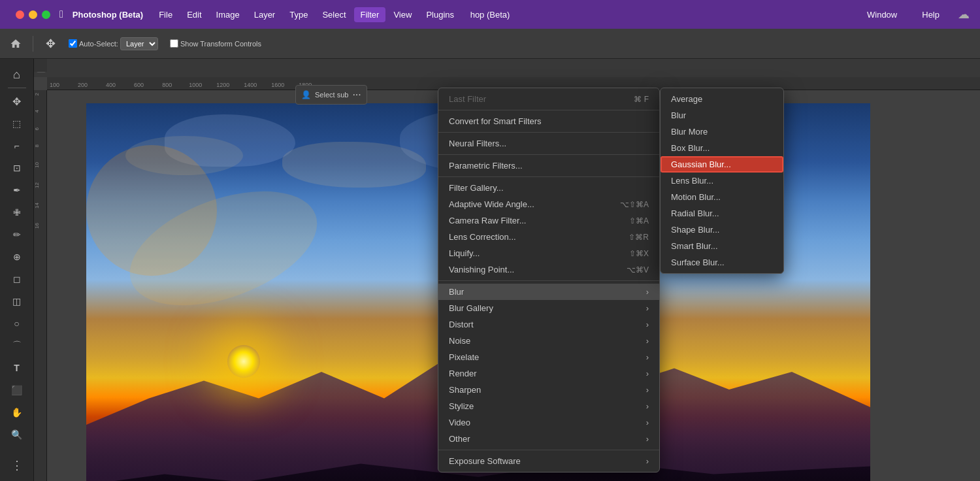 The height and width of the screenshot is (481, 980). What do you see at coordinates (139, 44) in the screenshot?
I see `layer-select: Layer` at bounding box center [139, 44].